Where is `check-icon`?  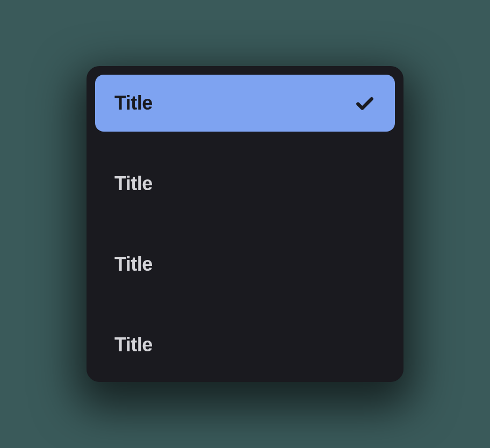 check-icon is located at coordinates (365, 103).